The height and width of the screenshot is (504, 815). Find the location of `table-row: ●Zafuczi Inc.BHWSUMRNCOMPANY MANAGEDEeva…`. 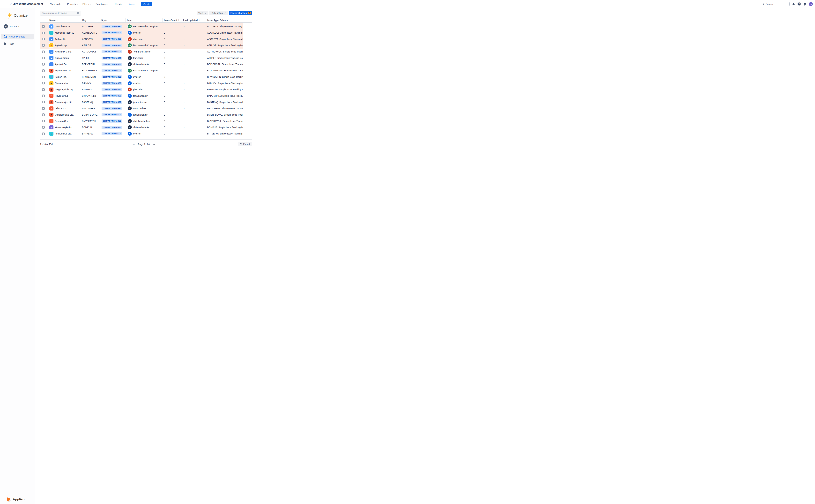

table-row: ●Zafuczi Inc.BHWSUMRNCOMPANY MANAGEDEeva… is located at coordinates (142, 77).